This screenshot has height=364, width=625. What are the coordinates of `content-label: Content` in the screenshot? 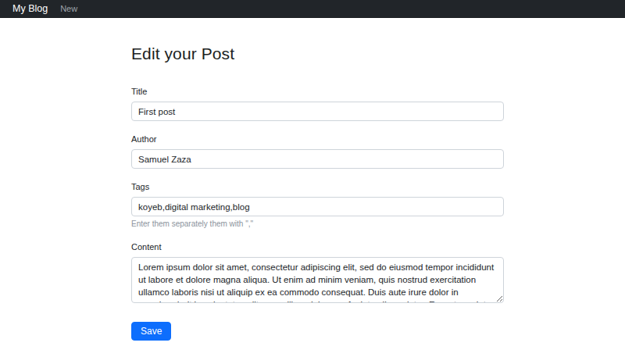 It's located at (317, 247).